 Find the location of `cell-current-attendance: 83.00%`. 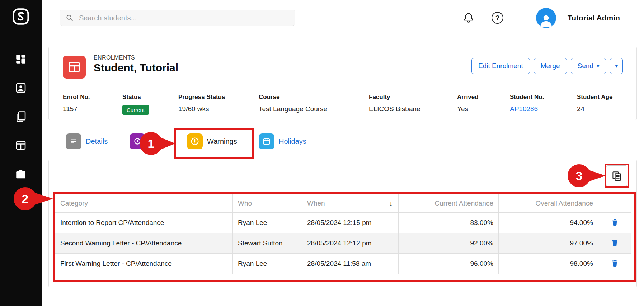

cell-current-attendance: 83.00% is located at coordinates (448, 223).